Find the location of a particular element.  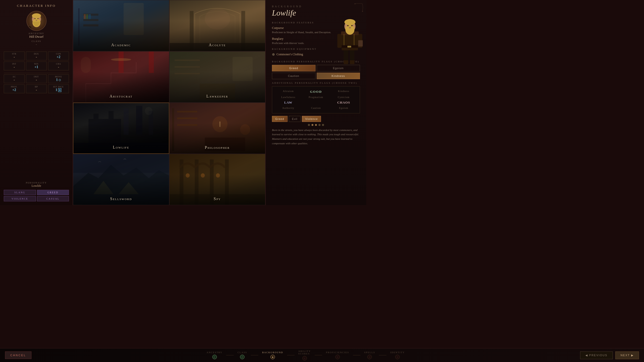

flag-cell-altruism: Altruism is located at coordinates (288, 92).